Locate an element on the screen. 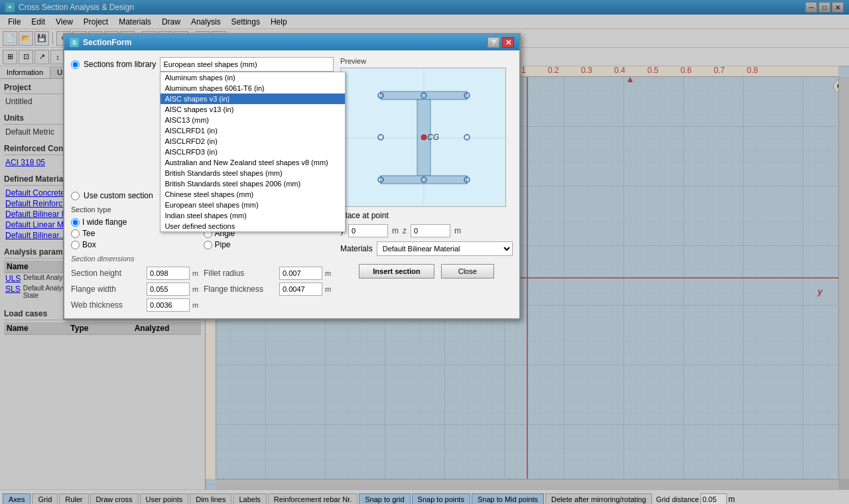 The width and height of the screenshot is (849, 504). dialog-buttons: Insert section Close is located at coordinates (426, 271).